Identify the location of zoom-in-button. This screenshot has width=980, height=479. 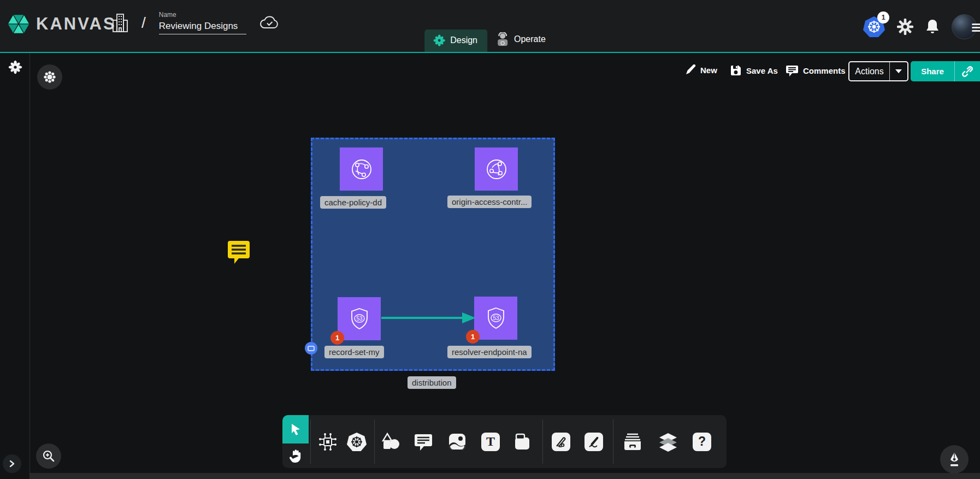
(49, 456).